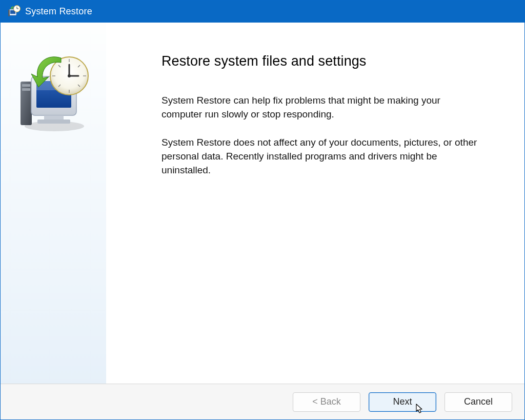 This screenshot has width=525, height=420. I want to click on intro-paragraph-2: System Restore does not affect any of yo…, so click(320, 157).